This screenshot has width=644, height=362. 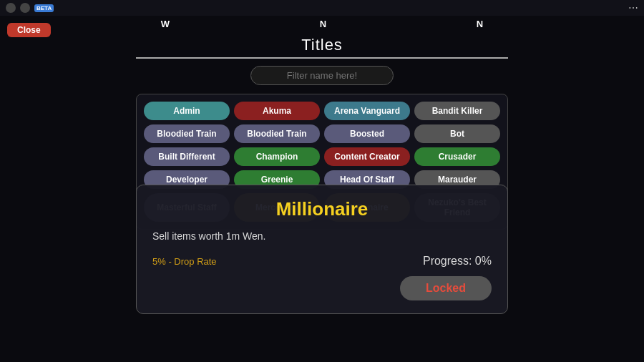 What do you see at coordinates (277, 111) in the screenshot?
I see `title-btn: Akuma` at bounding box center [277, 111].